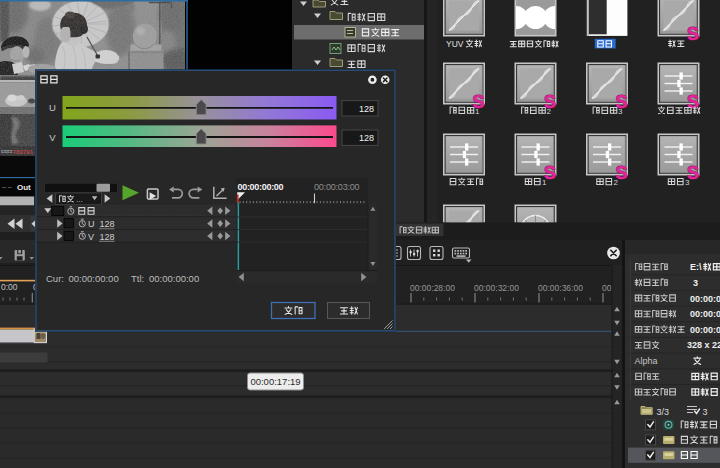 This screenshot has height=468, width=720. What do you see at coordinates (80, 200) in the screenshot?
I see `svg-text:...: ...` at bounding box center [80, 200].